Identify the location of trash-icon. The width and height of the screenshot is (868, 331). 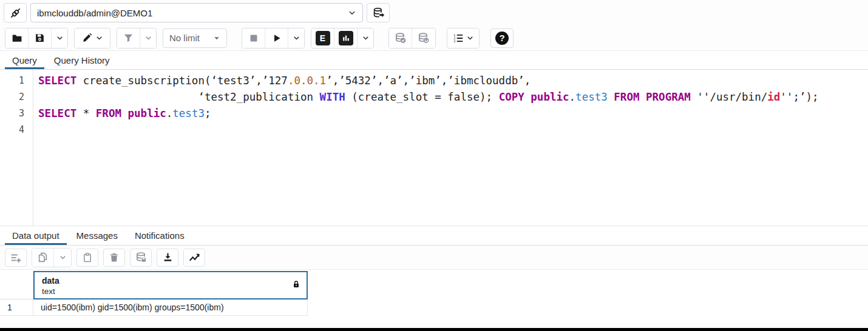
(114, 258).